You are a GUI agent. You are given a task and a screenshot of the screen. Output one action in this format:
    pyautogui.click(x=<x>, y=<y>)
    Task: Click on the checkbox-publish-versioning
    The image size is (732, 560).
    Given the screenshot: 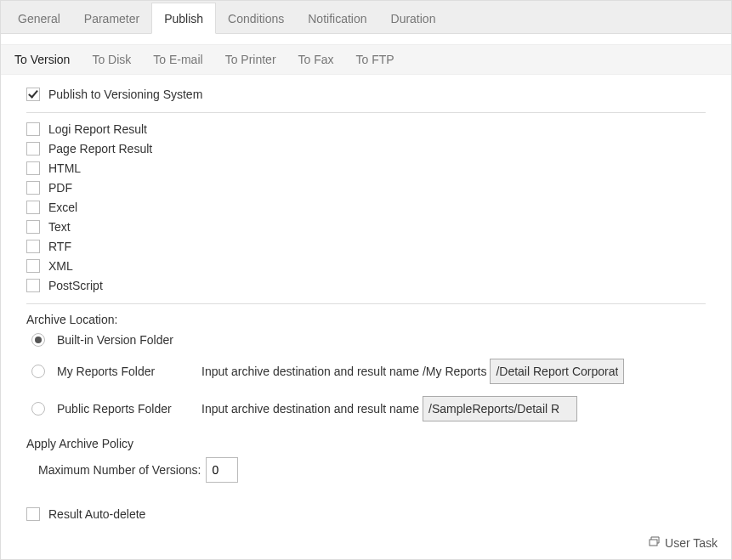 What is the action you would take?
    pyautogui.click(x=33, y=94)
    